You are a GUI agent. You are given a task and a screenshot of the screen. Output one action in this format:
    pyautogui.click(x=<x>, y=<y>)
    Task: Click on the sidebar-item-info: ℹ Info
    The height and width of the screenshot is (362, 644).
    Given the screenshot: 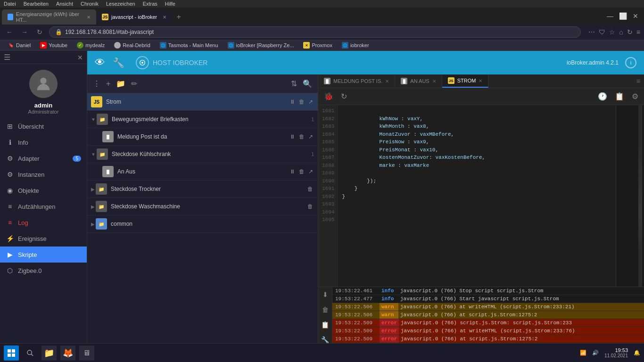 What is the action you would take?
    pyautogui.click(x=43, y=142)
    